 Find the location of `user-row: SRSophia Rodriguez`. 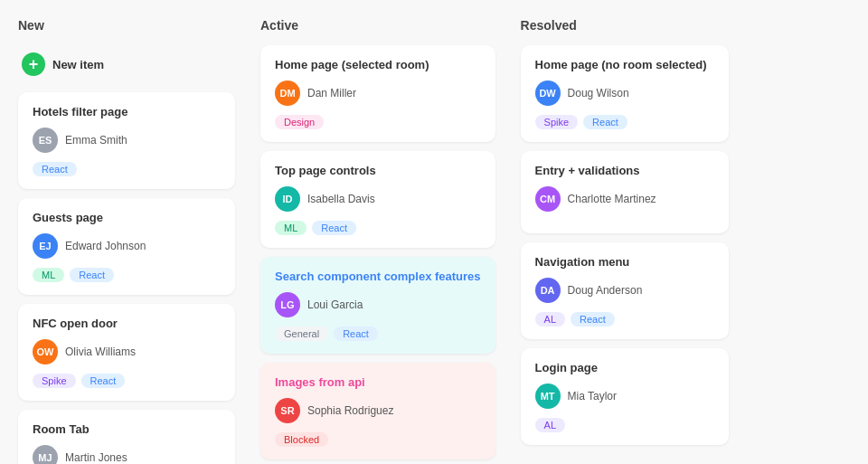

user-row: SRSophia Rodriguez is located at coordinates (378, 411).